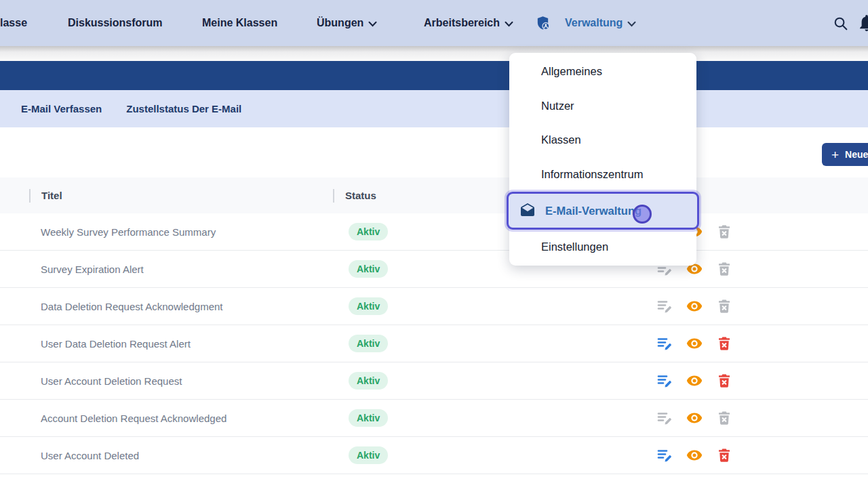 The image size is (868, 481). Describe the element at coordinates (603, 211) in the screenshot. I see `menu-item-e-mail-verwaltung: E-Mail-Verwaltung` at that location.